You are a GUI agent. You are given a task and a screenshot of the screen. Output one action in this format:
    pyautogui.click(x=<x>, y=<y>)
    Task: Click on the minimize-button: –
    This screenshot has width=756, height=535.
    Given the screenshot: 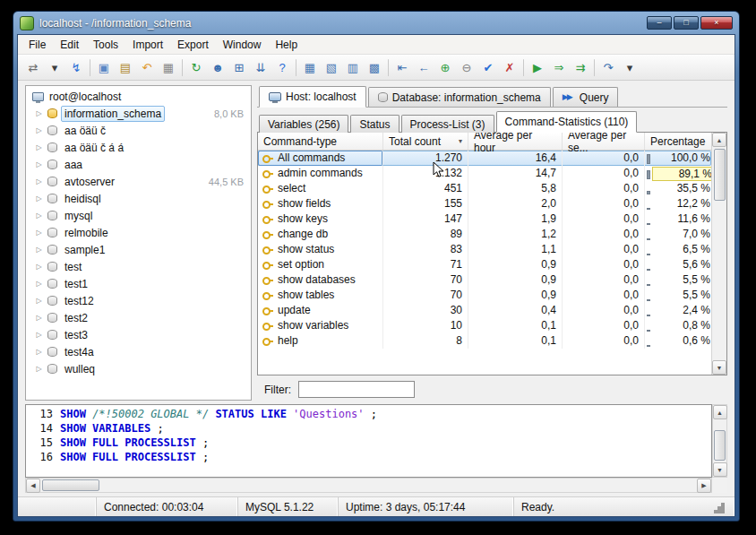 What is the action you would take?
    pyautogui.click(x=659, y=23)
    